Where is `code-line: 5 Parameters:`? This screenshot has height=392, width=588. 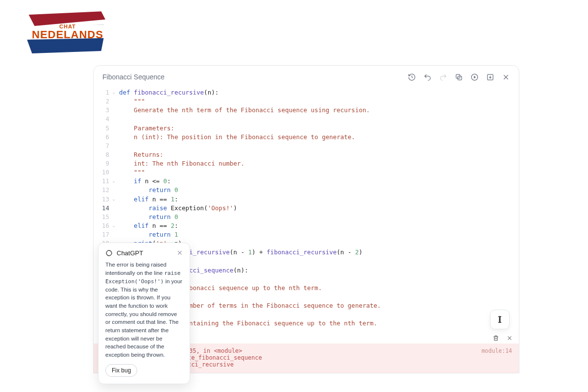 code-line: 5 Parameters: is located at coordinates (306, 128).